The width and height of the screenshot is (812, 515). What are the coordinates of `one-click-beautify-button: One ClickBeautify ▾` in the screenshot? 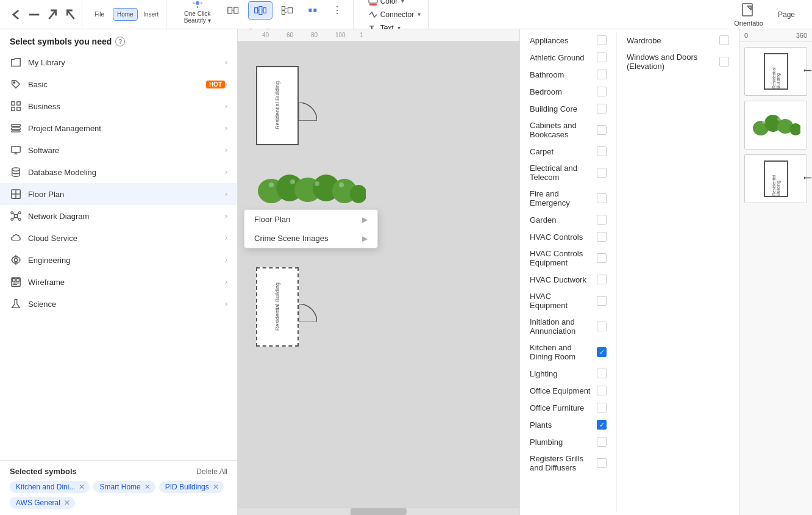 It's located at (198, 13).